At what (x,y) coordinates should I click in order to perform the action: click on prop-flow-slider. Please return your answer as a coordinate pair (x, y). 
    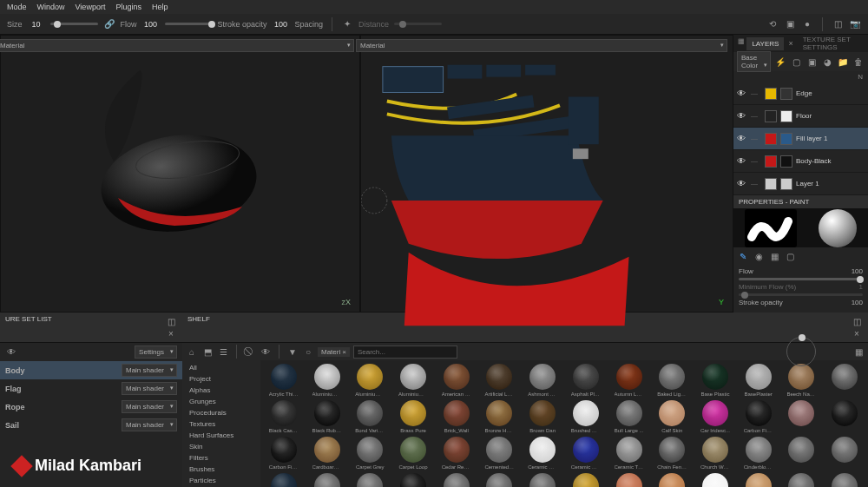
    Looking at the image, I should click on (800, 280).